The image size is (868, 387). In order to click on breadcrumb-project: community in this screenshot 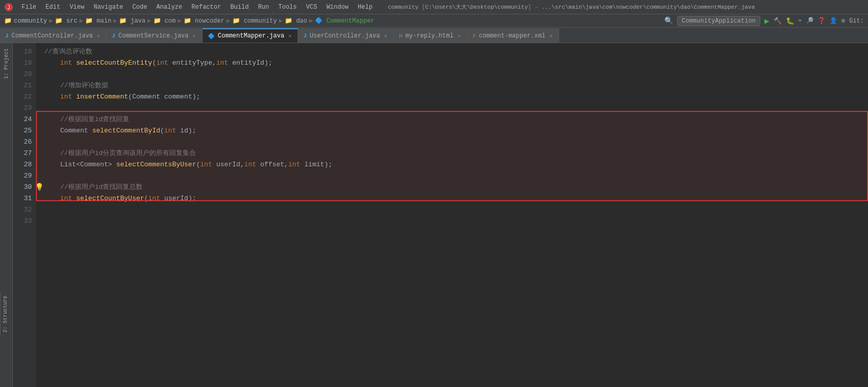, I will do `click(31, 21)`.